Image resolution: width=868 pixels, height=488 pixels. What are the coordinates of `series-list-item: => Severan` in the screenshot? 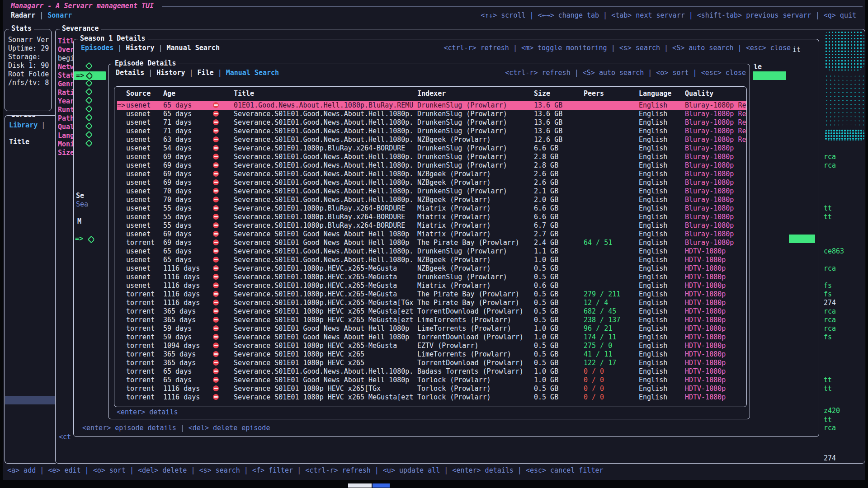 It's located at (30, 400).